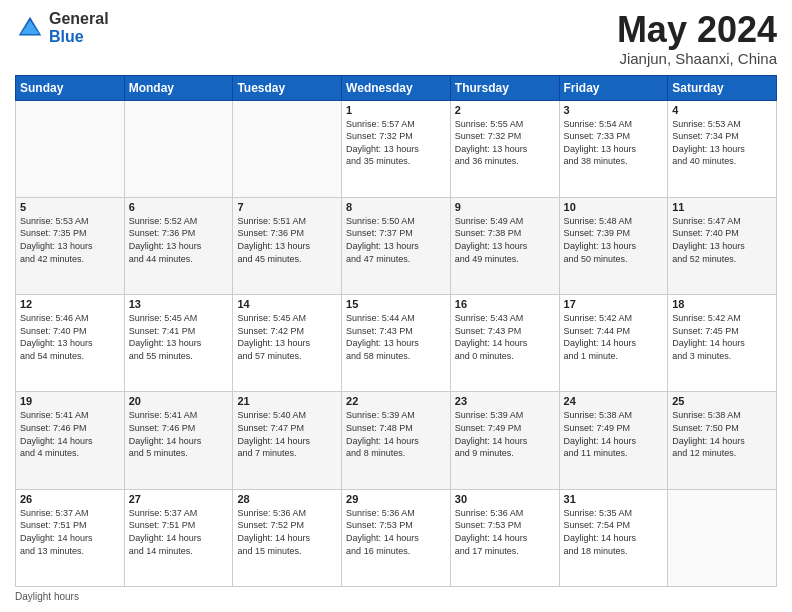 Image resolution: width=792 pixels, height=612 pixels. What do you see at coordinates (396, 88) in the screenshot?
I see `col-header-wednesday: Wednesday` at bounding box center [396, 88].